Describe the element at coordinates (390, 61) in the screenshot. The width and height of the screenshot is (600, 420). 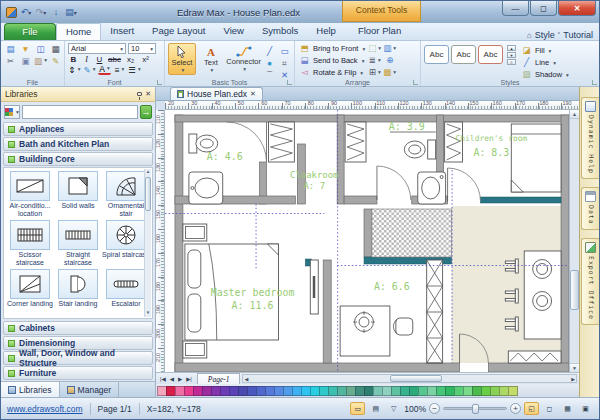
I see `center-canvas-icon: ⊕` at that location.